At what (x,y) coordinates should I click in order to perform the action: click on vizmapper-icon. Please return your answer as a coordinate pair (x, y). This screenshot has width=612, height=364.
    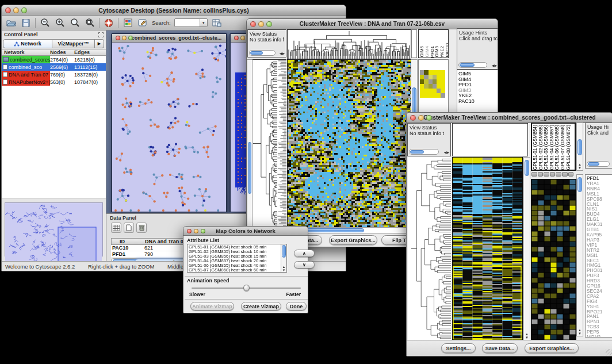
    Looking at the image, I should click on (128, 23).